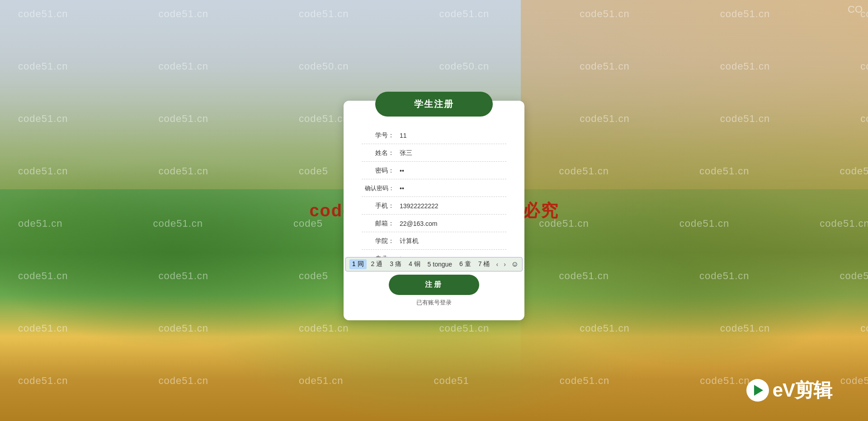 This screenshot has width=868, height=421. I want to click on ime-candidate-2: 2 通, so click(377, 264).